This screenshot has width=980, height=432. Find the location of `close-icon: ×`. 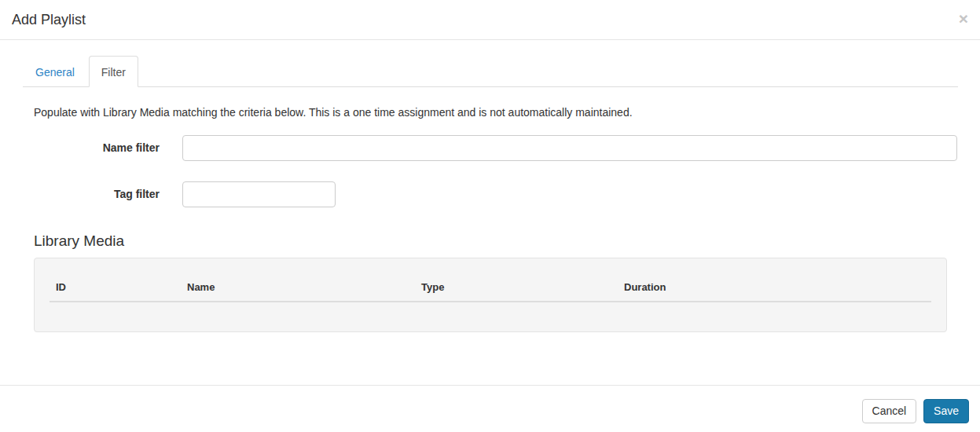

close-icon: × is located at coordinates (963, 19).